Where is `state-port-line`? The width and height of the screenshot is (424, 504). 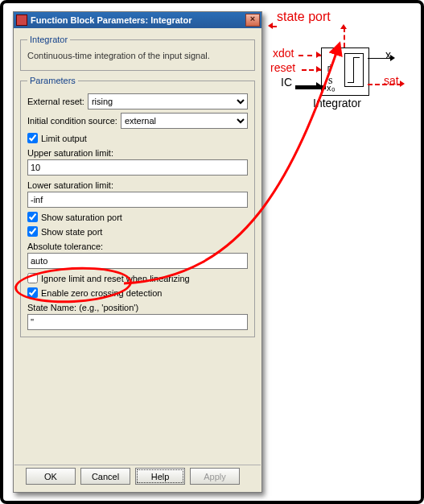
state-port-line is located at coordinates (344, 37).